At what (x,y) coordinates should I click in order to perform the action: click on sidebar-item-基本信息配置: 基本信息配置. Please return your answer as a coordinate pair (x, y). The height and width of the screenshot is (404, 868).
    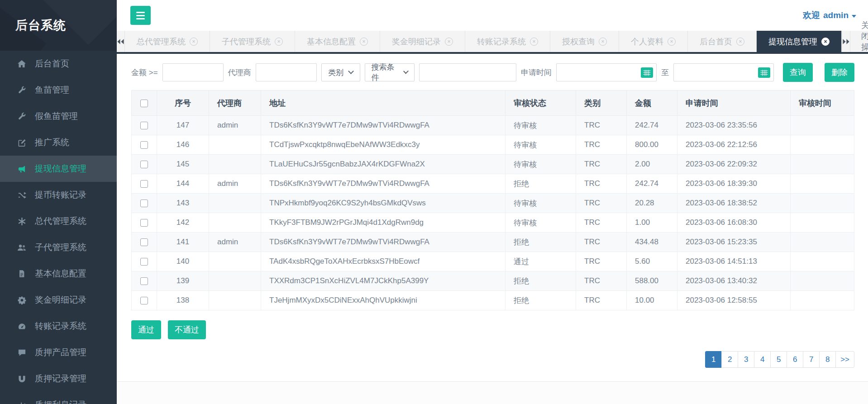
    Looking at the image, I should click on (58, 274).